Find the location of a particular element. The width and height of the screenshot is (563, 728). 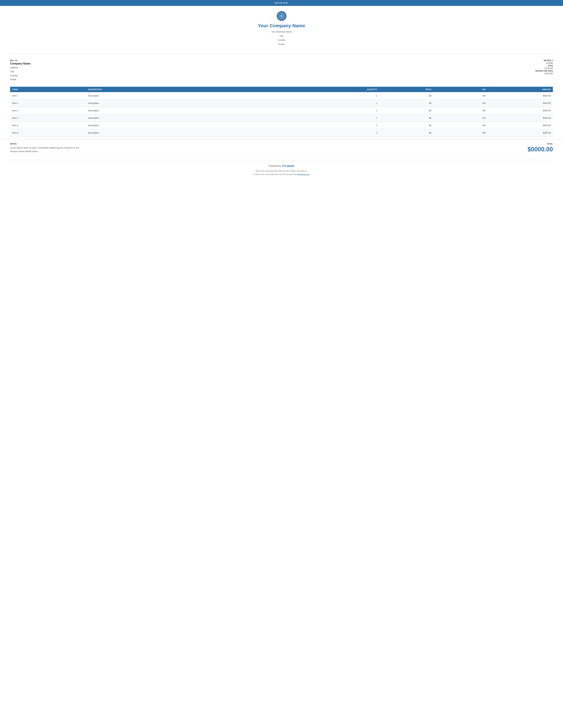

notes-text: Lorem ipsum dolor sit amet, consectetur … is located at coordinates (45, 150).